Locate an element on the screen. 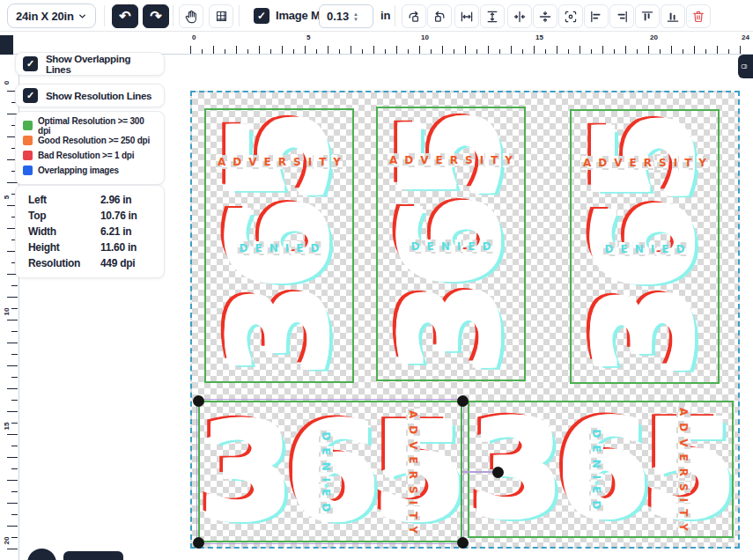 The image size is (753, 560). legend-label: Optimal Resolution >= 300 dpi is located at coordinates (97, 126).